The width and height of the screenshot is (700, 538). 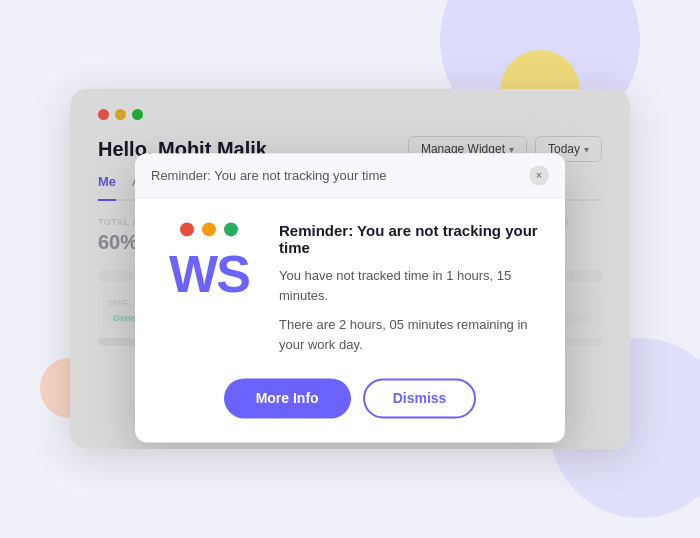 I want to click on modal-header-title: Reminder: You are not tracking your time, so click(x=269, y=176).